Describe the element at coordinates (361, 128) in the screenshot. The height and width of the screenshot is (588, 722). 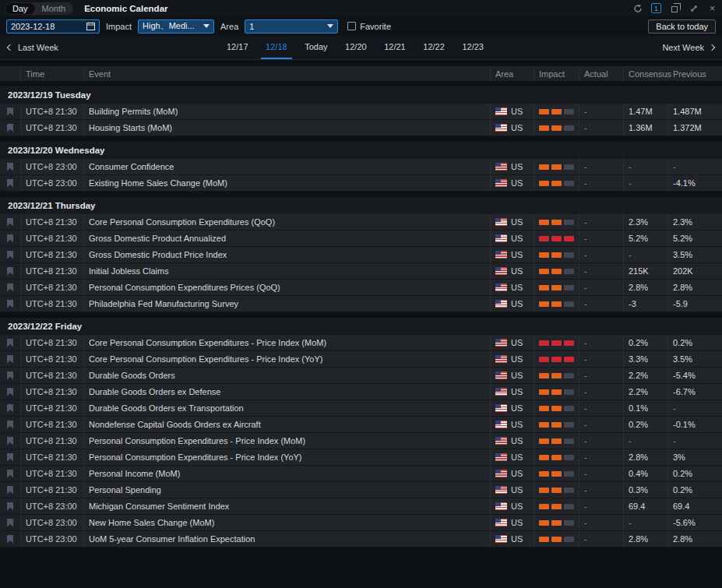
I see `event-row: UTC+8 21:30Housing Starts (MoM)US-1.36M1…` at that location.